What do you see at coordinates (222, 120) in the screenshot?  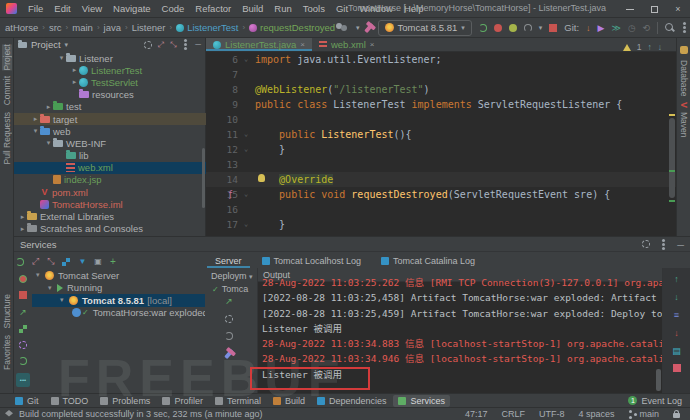 I see `line-number: 10` at bounding box center [222, 120].